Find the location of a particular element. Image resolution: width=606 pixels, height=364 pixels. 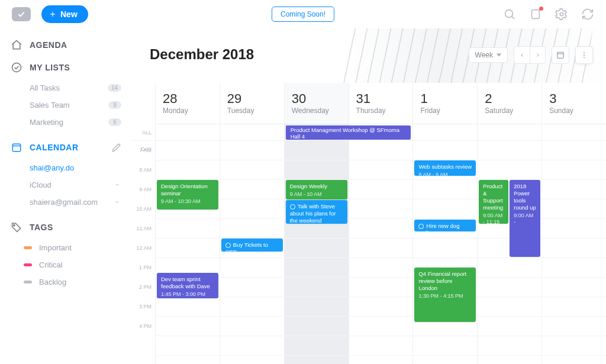

edit-pencil-icon is located at coordinates (117, 147).